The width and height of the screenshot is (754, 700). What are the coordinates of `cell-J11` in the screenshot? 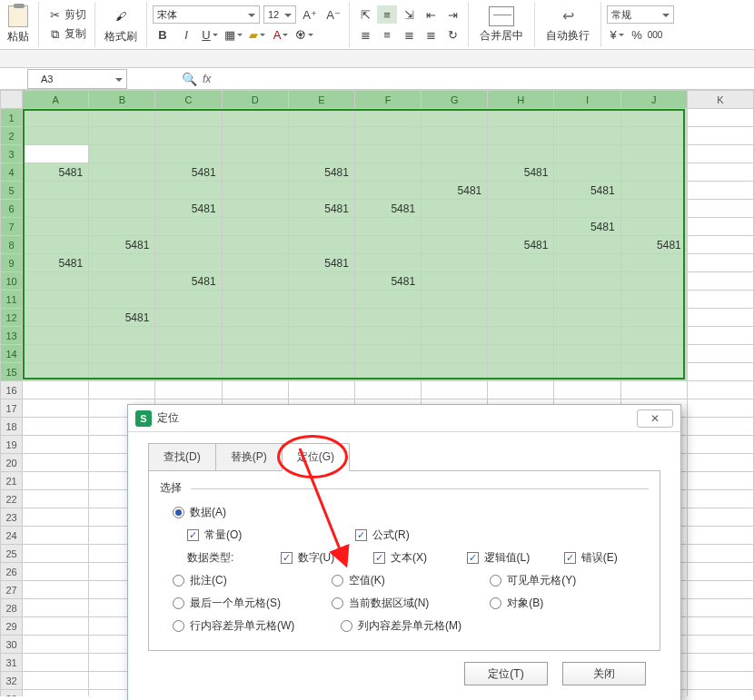 It's located at (654, 300).